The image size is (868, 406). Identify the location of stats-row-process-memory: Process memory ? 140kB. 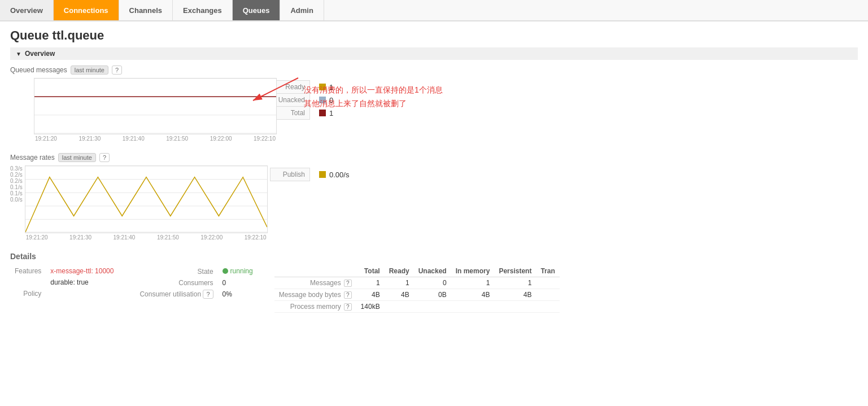
(417, 307).